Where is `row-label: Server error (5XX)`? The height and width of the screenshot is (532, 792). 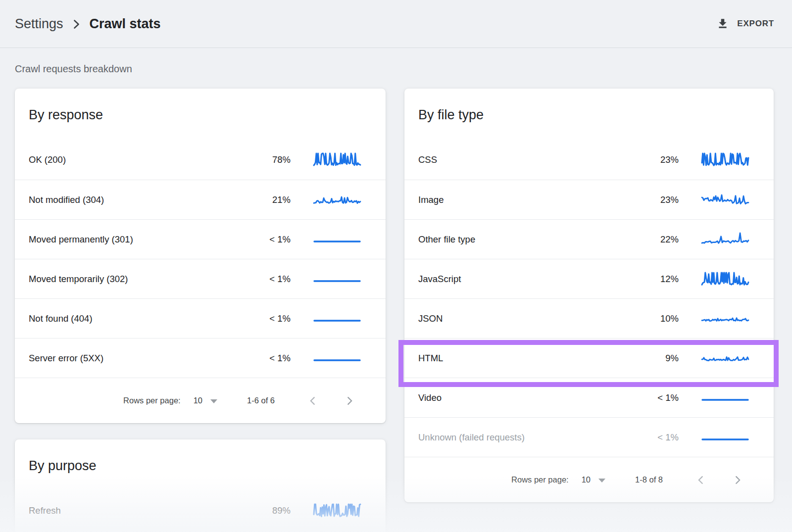
row-label: Server error (5XX) is located at coordinates (133, 358).